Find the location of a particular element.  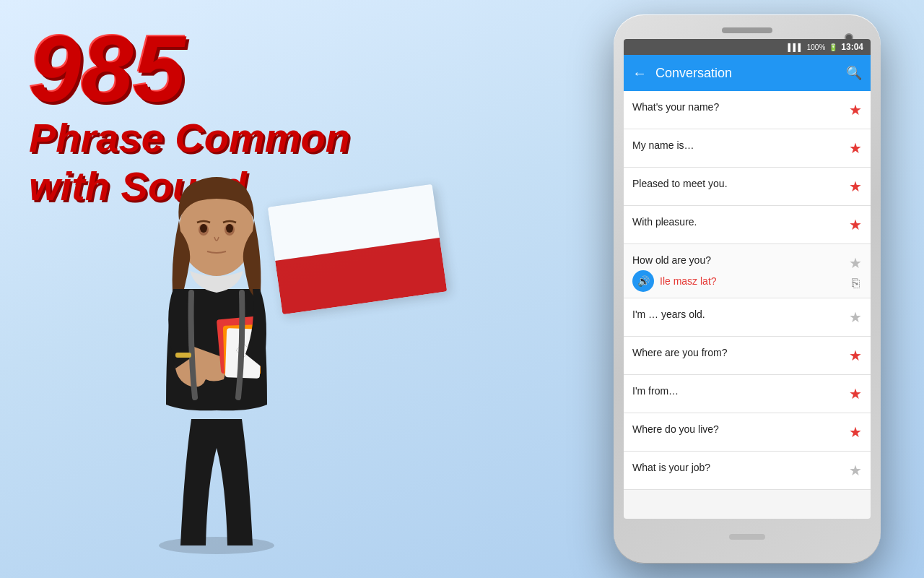

phrase-item-content: I'm from… is located at coordinates (738, 391).